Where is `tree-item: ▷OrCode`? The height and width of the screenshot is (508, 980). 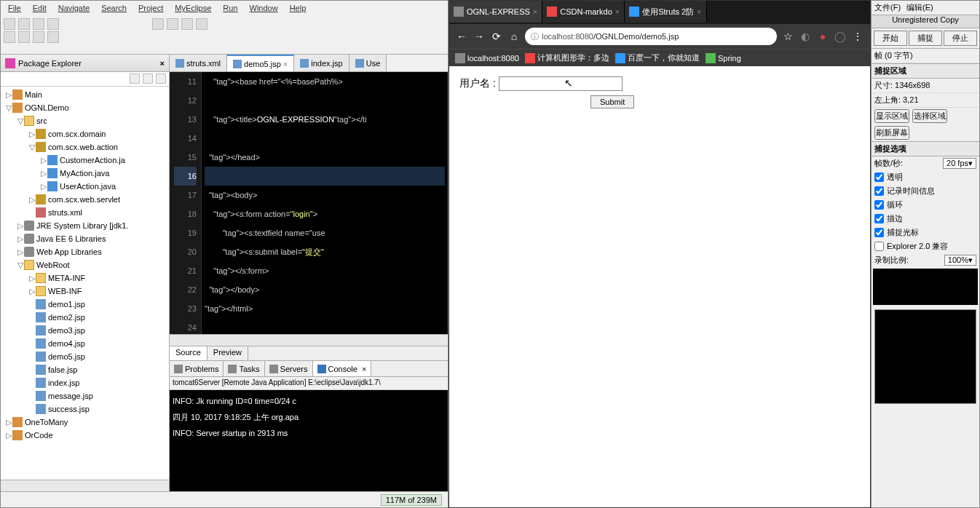 tree-item: ▷OrCode is located at coordinates (84, 435).